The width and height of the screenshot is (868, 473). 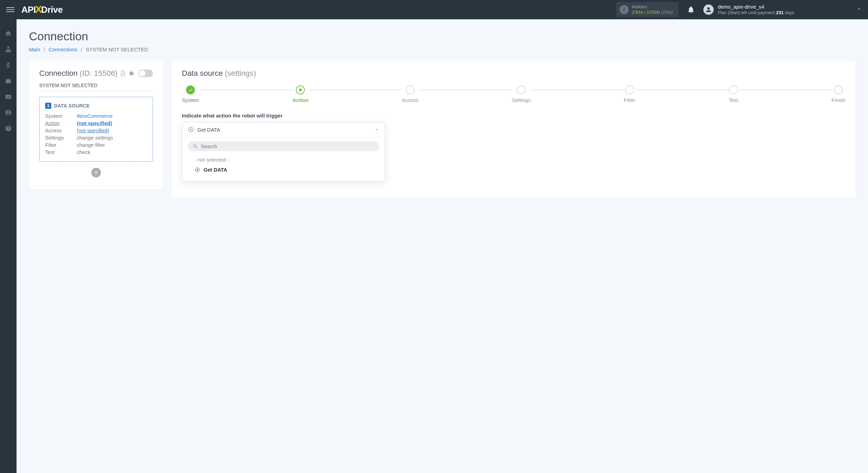 What do you see at coordinates (734, 94) in the screenshot?
I see `step-test: Test` at bounding box center [734, 94].